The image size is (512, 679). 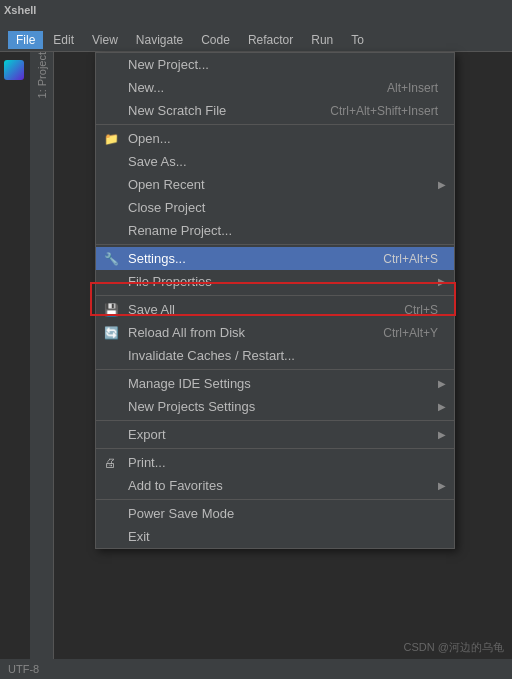 I want to click on menu-item-settings: 🔧 Settings... Ctrl+Alt+S, so click(x=275, y=258).